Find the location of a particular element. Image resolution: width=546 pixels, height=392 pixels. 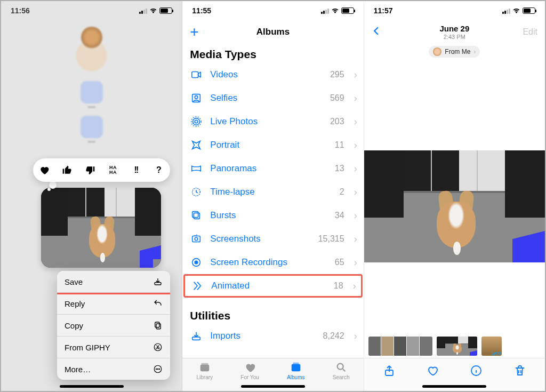

screenrec-icon is located at coordinates (196, 262).